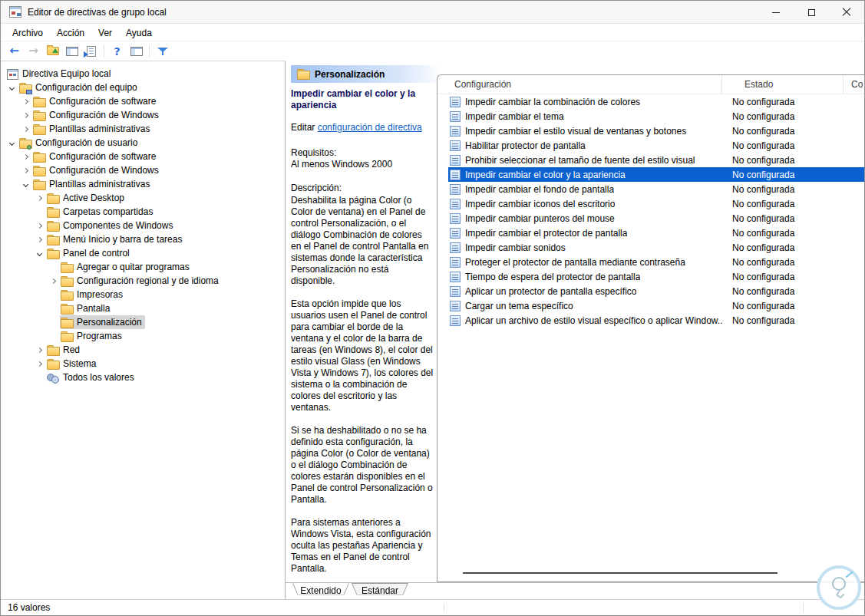 The width and height of the screenshot is (865, 616). I want to click on filter-button, so click(163, 51).